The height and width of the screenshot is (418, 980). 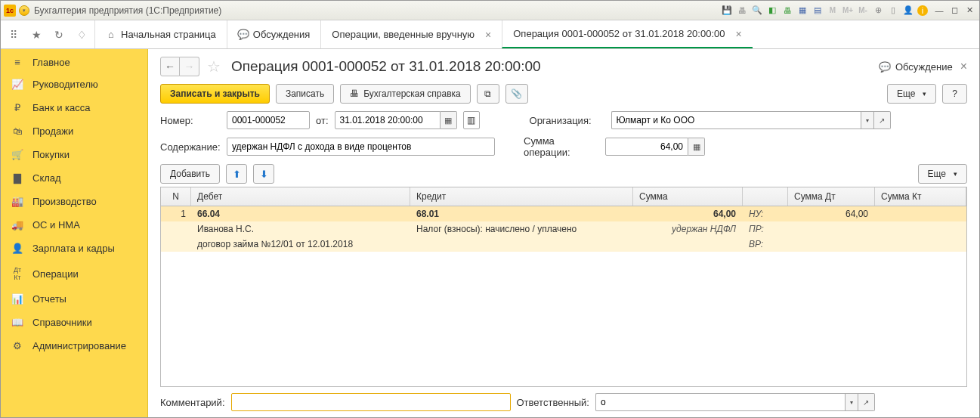 What do you see at coordinates (688, 197) in the screenshot?
I see `col-sum: Сумма` at bounding box center [688, 197].